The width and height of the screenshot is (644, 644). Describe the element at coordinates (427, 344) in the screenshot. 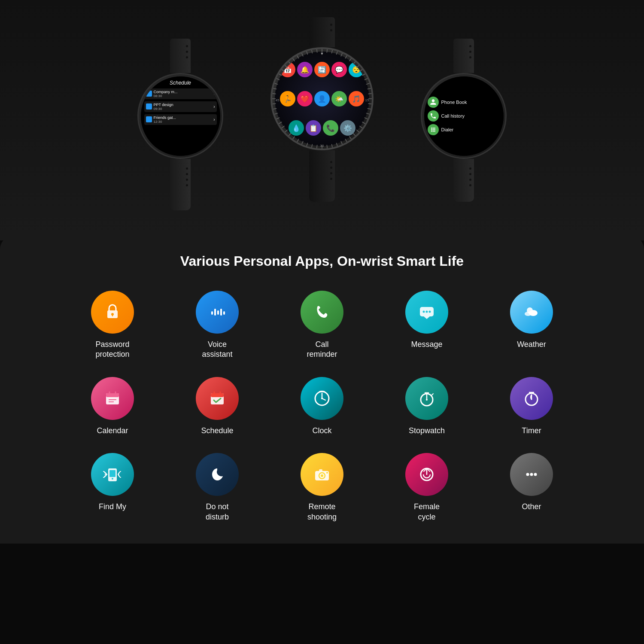

I see `app-label-message: Message` at that location.